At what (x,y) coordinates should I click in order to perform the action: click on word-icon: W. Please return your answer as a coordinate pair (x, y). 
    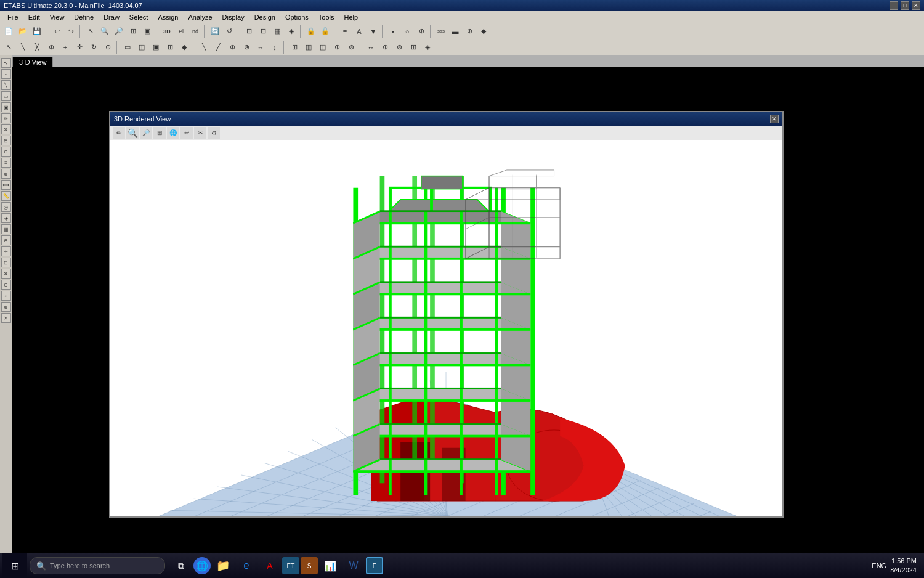
    Looking at the image, I should click on (354, 566).